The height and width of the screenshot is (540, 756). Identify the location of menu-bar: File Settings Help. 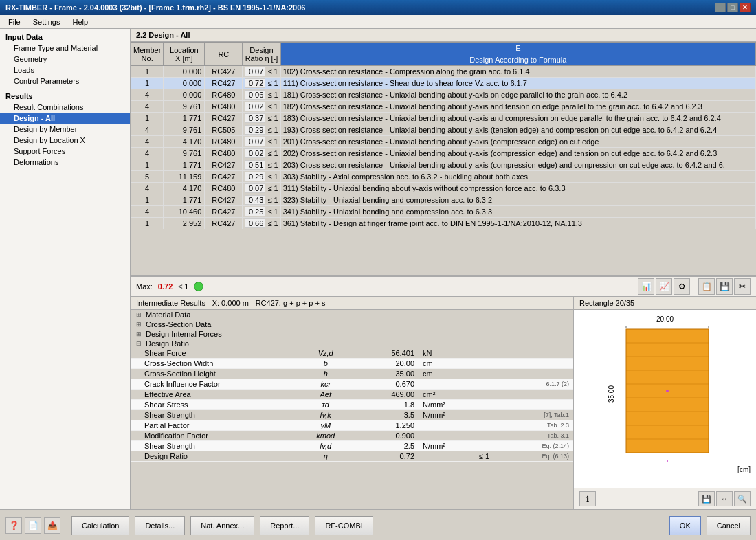
(378, 22).